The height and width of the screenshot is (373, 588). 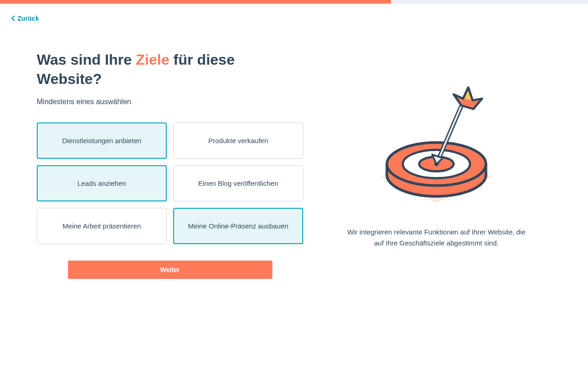 I want to click on continue-label: Weiter, so click(x=170, y=270).